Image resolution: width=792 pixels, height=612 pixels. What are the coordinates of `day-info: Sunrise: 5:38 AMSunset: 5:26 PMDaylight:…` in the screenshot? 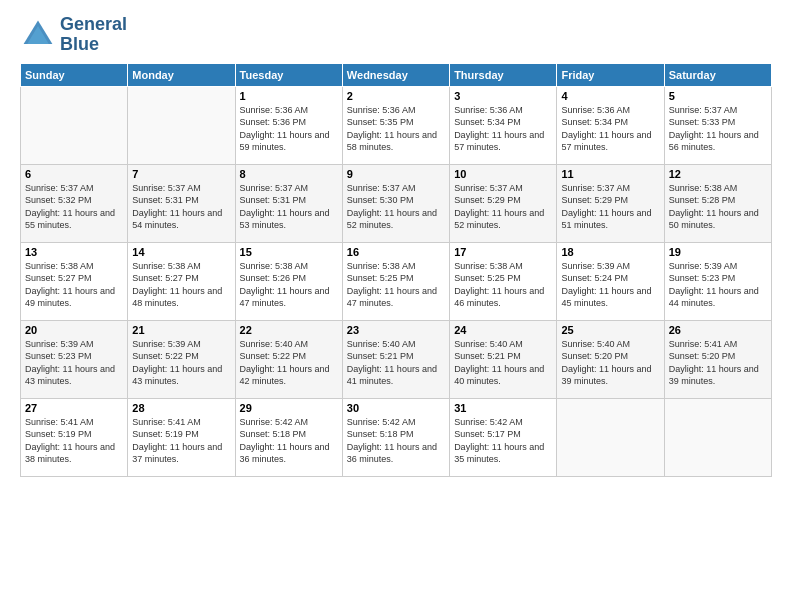 It's located at (289, 285).